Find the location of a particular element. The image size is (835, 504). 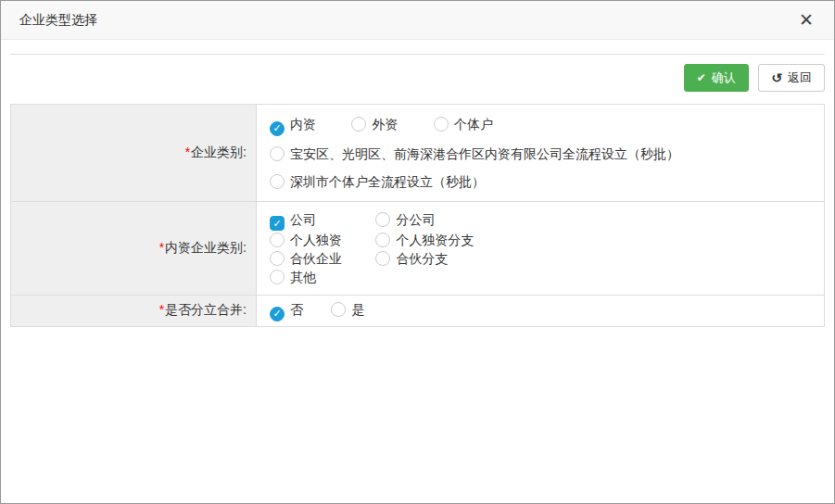

back-button: ↺ 返回 is located at coordinates (791, 78).